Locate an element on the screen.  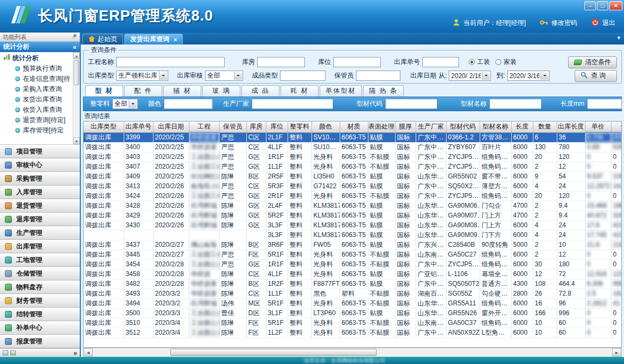
clear-conditions-button: 清空条件 is located at coordinates (593, 62).